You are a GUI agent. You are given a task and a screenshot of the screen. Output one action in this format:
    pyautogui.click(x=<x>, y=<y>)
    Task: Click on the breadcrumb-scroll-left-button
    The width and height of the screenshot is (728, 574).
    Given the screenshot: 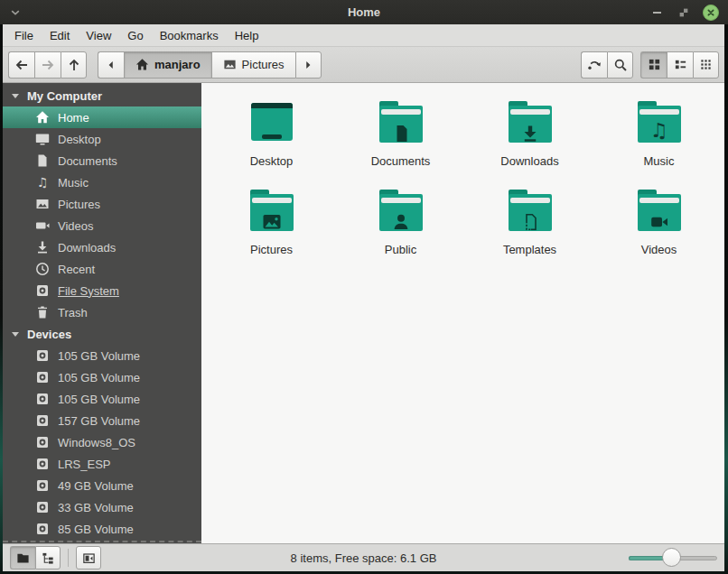 What is the action you would take?
    pyautogui.click(x=110, y=65)
    